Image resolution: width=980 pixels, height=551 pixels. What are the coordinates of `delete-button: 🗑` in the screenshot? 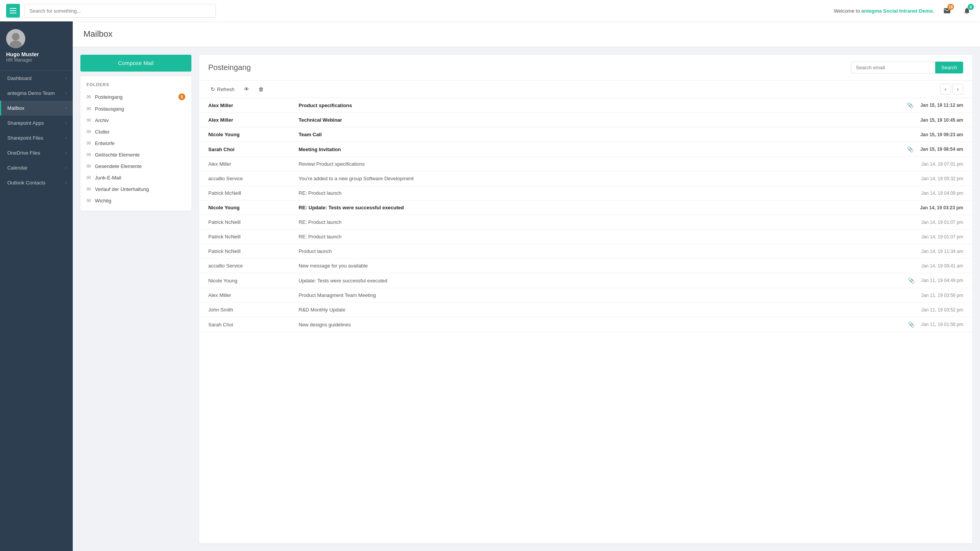 It's located at (261, 89).